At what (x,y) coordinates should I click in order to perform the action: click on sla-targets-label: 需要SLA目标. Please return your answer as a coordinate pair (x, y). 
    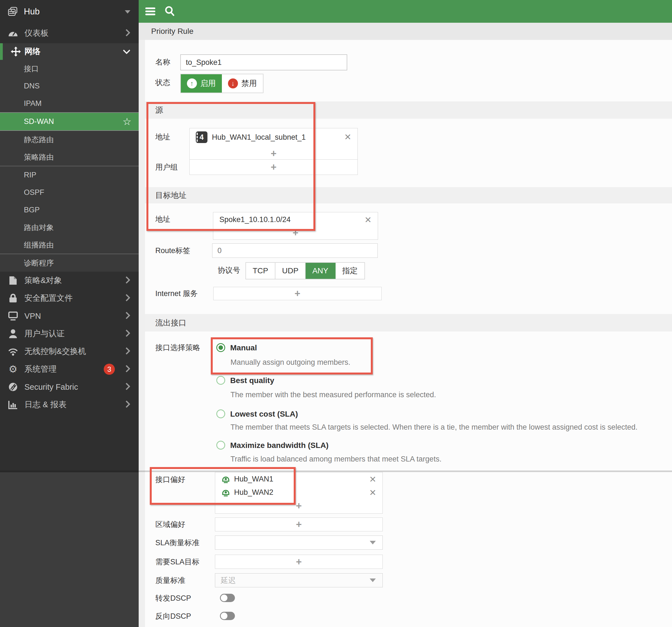
    Looking at the image, I should click on (177, 562).